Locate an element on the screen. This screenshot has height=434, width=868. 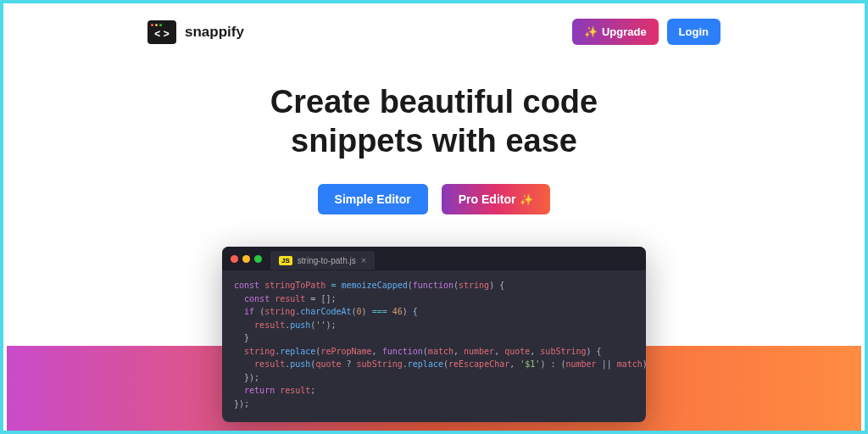
cta-row: Simple Editor Pro Editor ✨ is located at coordinates (434, 199).